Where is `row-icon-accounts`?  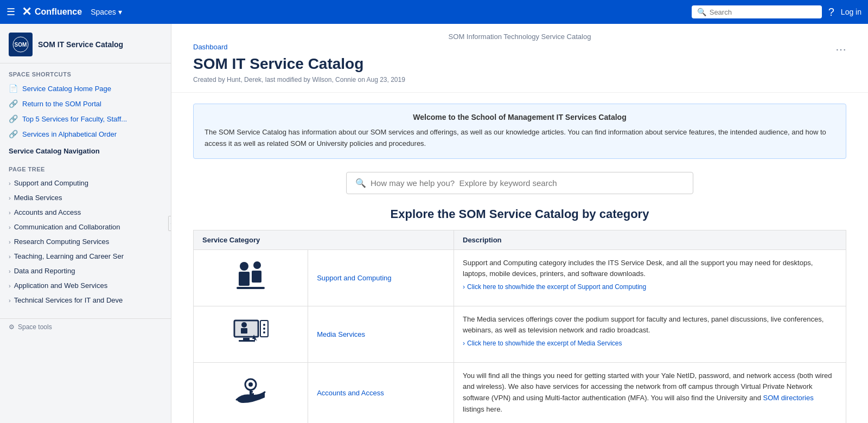 row-icon-accounts is located at coordinates (251, 393).